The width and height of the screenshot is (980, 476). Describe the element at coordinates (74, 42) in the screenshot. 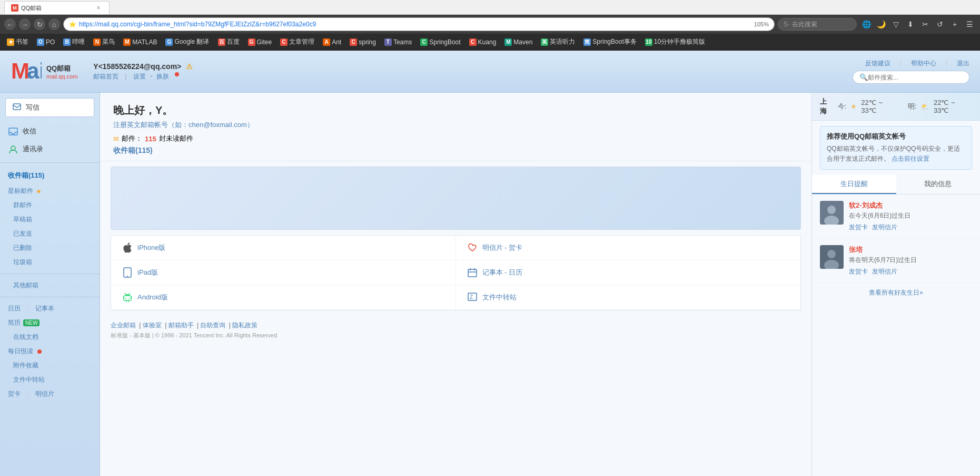

I see `bookmark-bilibili: B 哔哩` at that location.